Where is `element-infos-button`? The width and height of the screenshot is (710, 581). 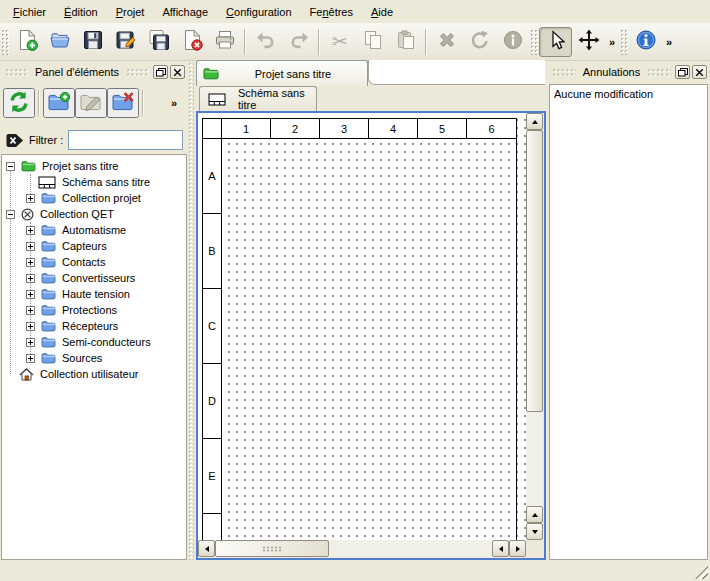
element-infos-button is located at coordinates (512, 42).